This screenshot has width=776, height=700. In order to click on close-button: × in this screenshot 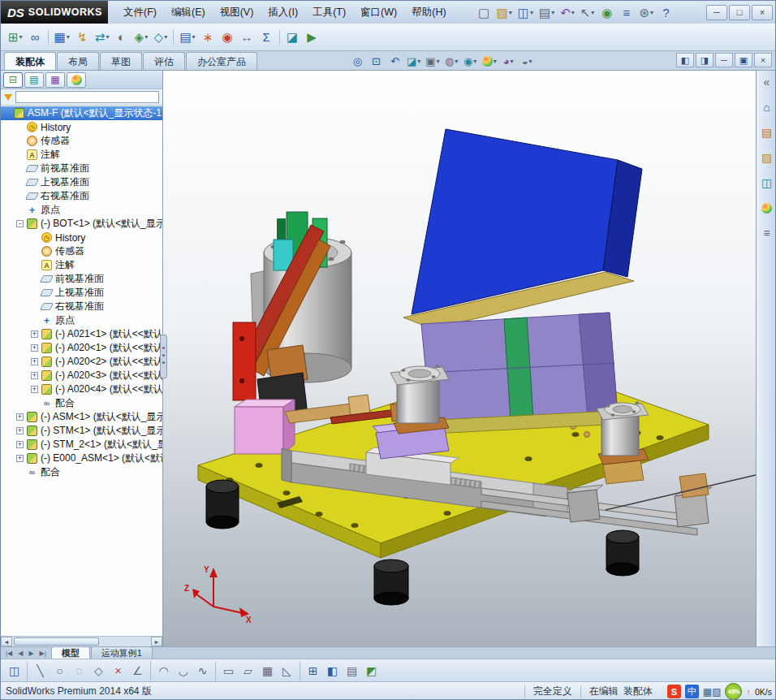, I will do `click(762, 13)`.